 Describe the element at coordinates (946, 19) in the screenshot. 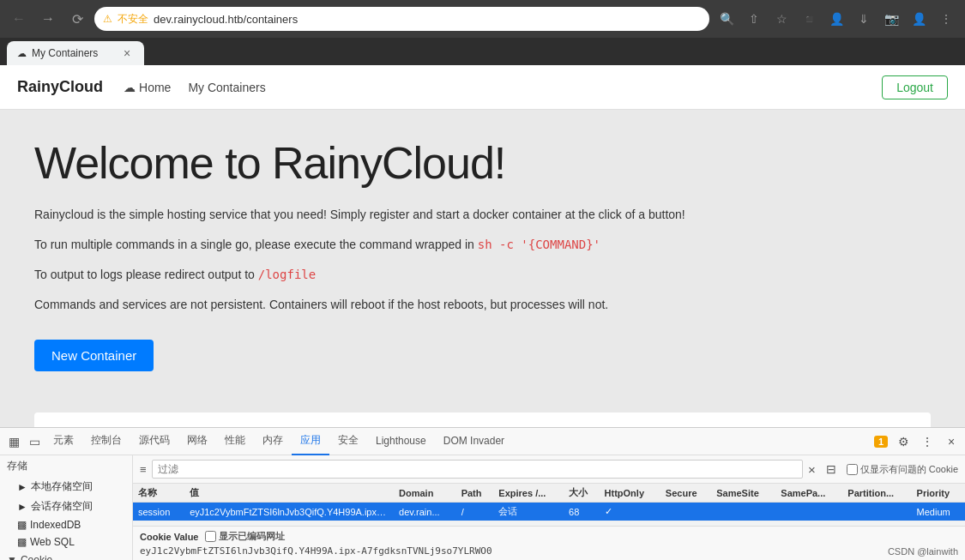

I see `more-btn: ⋮` at that location.